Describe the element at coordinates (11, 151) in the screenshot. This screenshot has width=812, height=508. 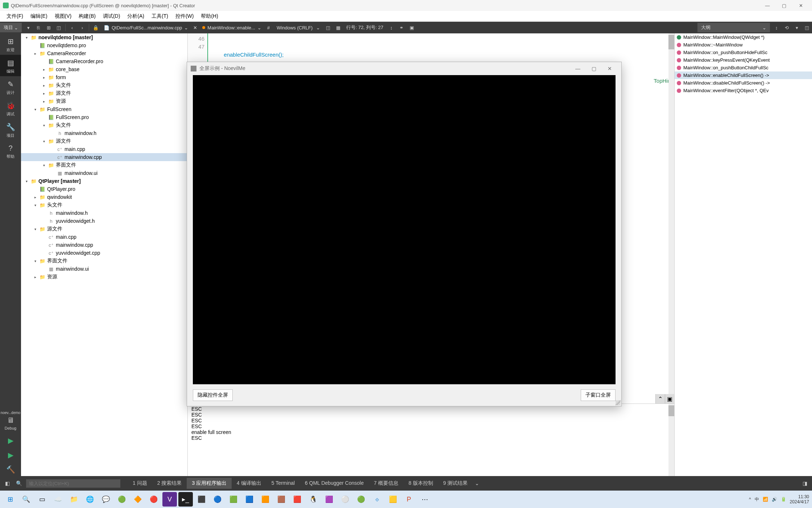
I see `activity-帮助: ?帮助` at that location.